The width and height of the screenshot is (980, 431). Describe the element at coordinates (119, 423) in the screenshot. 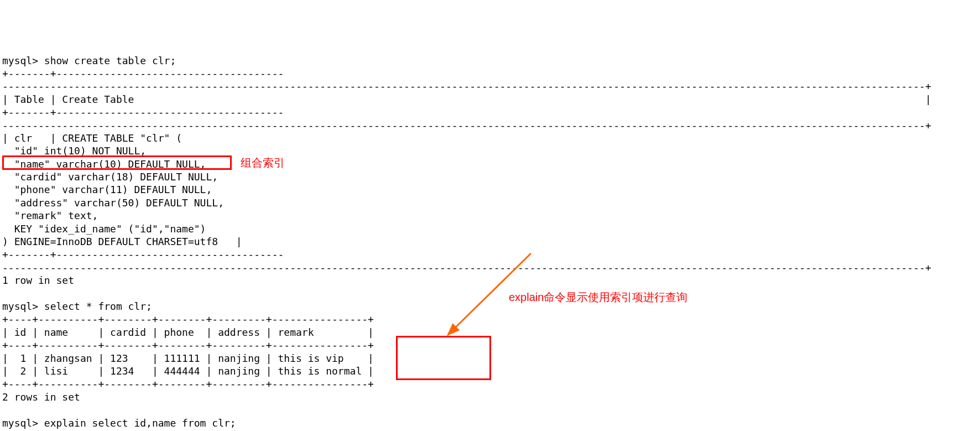

I see `command-explain: mysql> explain select id,name from clr;` at that location.